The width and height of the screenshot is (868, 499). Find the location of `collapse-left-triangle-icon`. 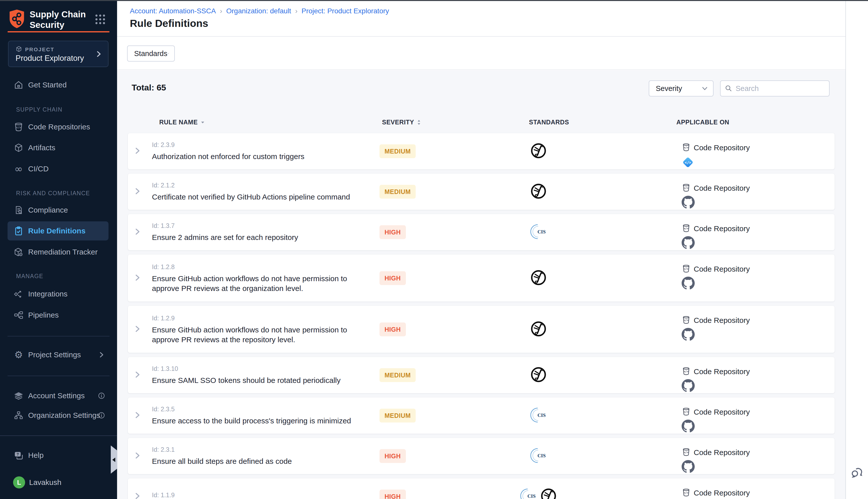

collapse-left-triangle-icon is located at coordinates (114, 460).